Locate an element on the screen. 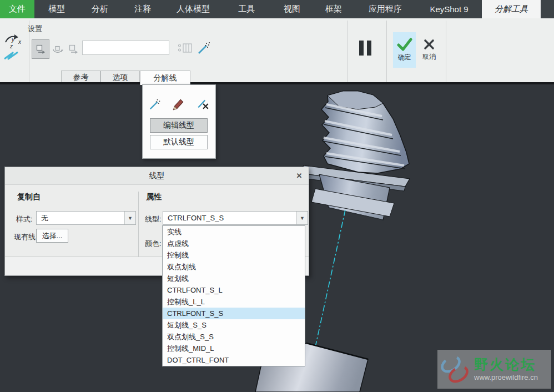  x-icon is located at coordinates (429, 44).